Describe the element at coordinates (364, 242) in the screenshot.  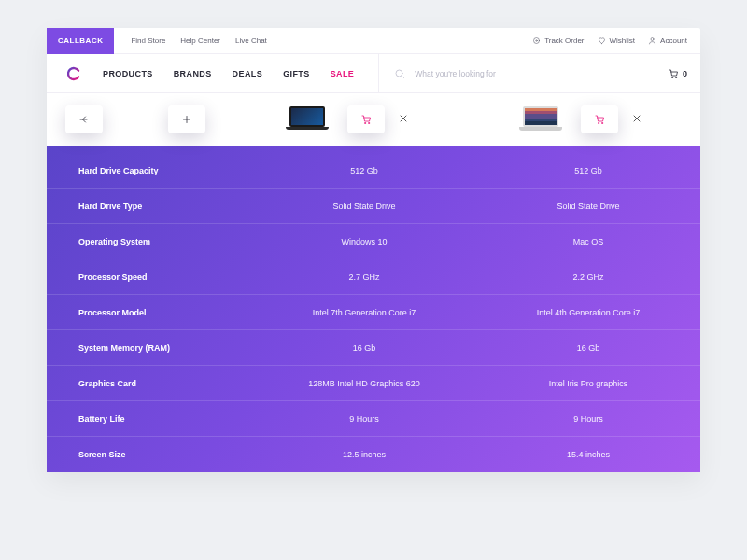
I see `spec-value-a: Windows 10` at that location.